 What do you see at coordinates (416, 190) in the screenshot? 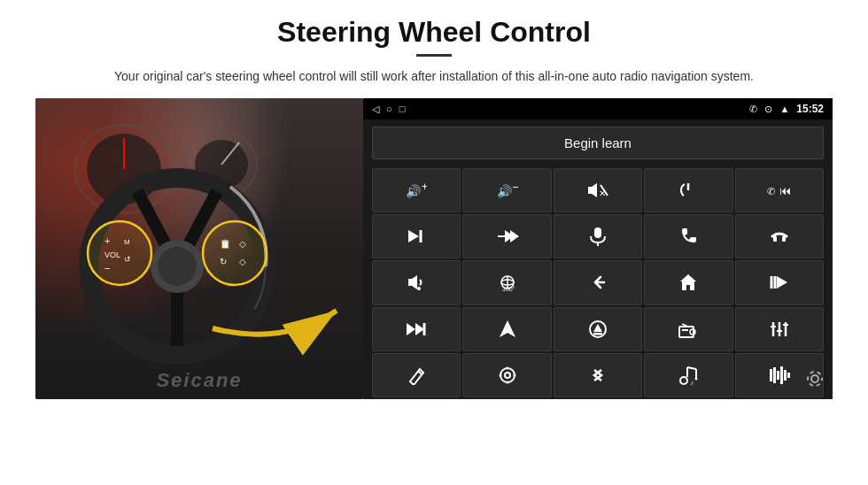
I see `vol-up-button: 🔊+` at bounding box center [416, 190].